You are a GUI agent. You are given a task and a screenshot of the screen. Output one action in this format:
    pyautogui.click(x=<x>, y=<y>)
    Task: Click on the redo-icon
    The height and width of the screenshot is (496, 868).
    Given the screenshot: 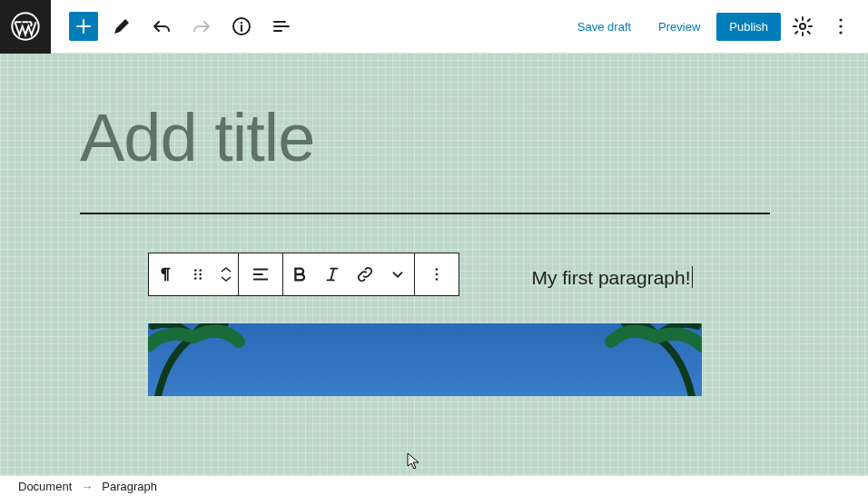 What is the action you would take?
    pyautogui.click(x=202, y=26)
    